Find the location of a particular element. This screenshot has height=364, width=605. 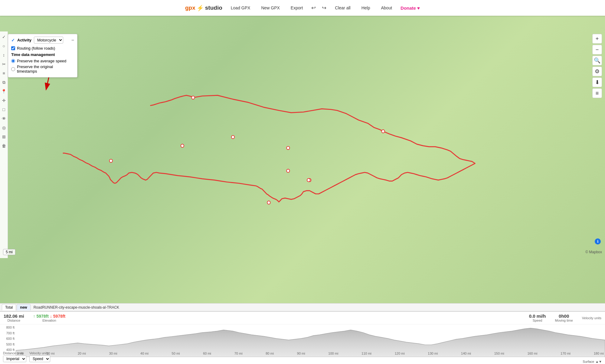

activity-label: Activity is located at coordinates (24, 40).